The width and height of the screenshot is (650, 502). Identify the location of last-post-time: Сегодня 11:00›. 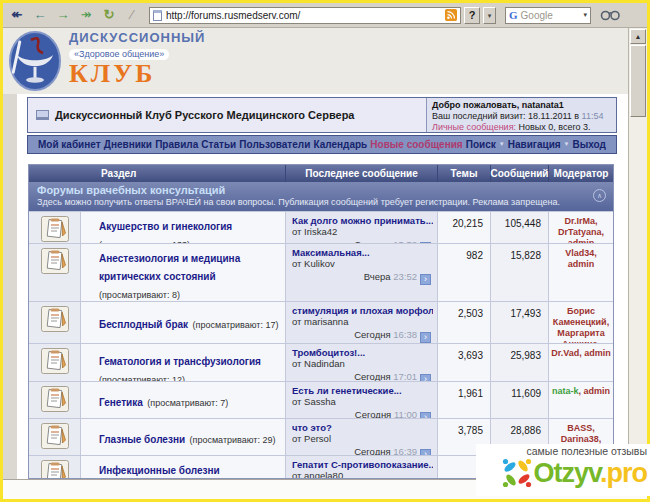
(362, 414).